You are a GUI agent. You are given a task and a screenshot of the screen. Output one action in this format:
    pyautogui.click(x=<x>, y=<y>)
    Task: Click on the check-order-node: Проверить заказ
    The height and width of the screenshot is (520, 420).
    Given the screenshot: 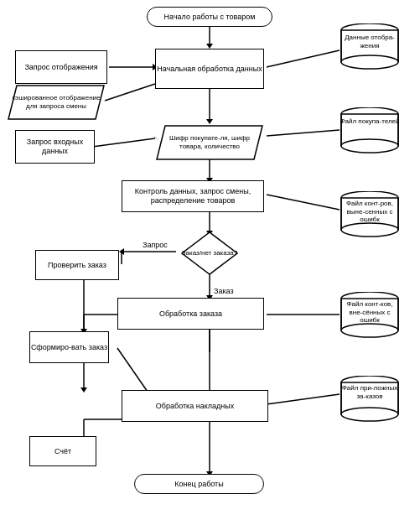 What is the action you would take?
    pyautogui.click(x=77, y=265)
    